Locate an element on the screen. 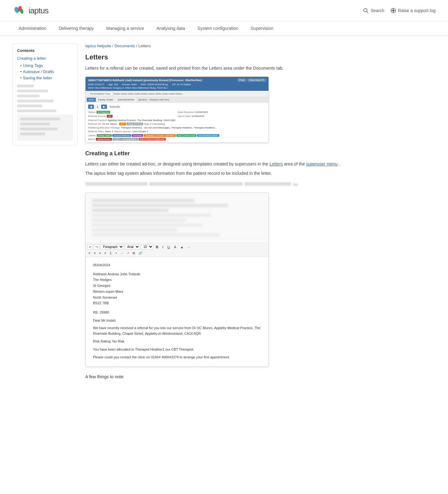 This screenshot has height=494, width=448. episode-buttons: ◀ 1 ▶ Episode is located at coordinates (177, 107).